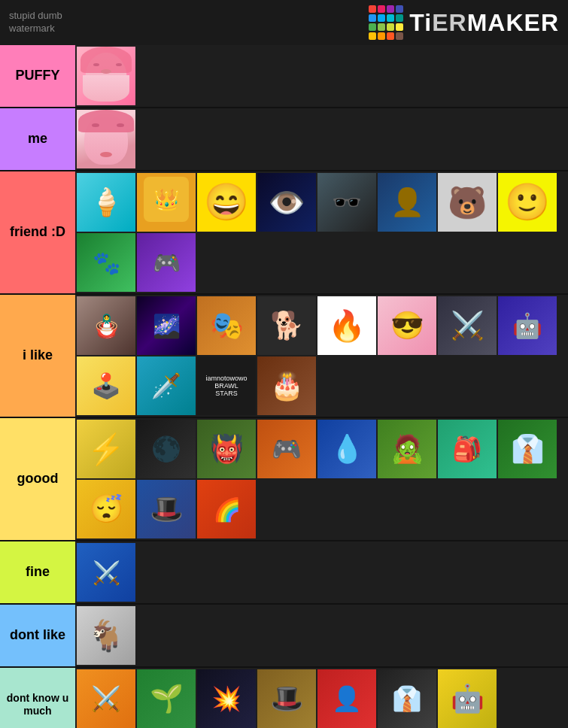 This screenshot has height=728, width=568. What do you see at coordinates (287, 386) in the screenshot?
I see `list-item: 🎂` at bounding box center [287, 386].